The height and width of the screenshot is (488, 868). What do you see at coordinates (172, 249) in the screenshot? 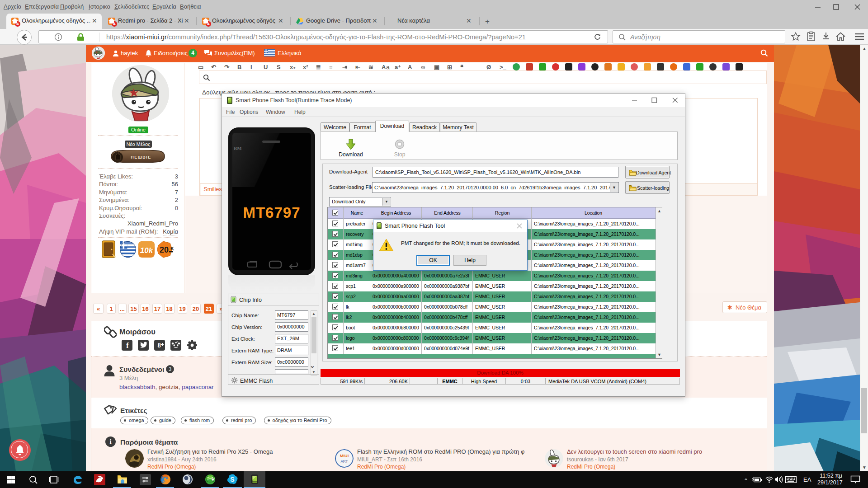
I see `svg-text: K` at bounding box center [172, 249].